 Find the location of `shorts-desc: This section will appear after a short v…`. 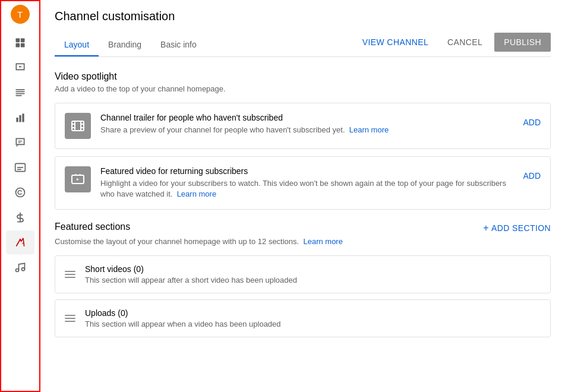

shorts-desc: This section will appear after a short v… is located at coordinates (191, 280).